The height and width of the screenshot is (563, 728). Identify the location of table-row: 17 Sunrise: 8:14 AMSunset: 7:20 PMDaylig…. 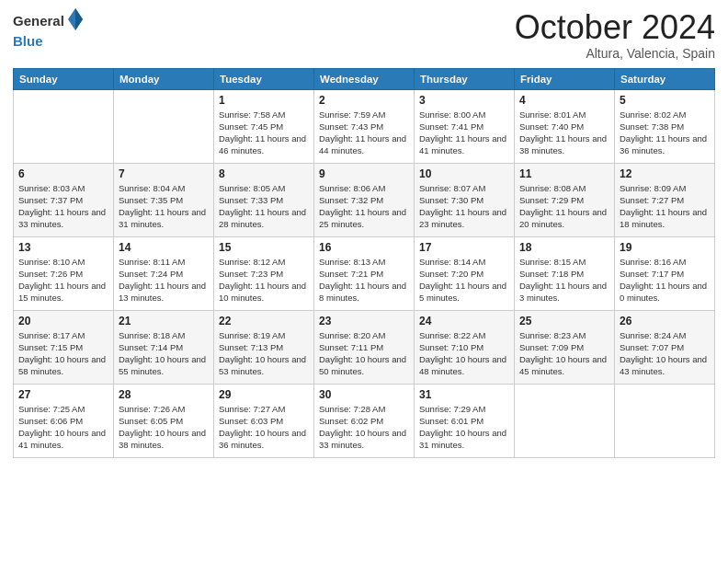
(465, 273).